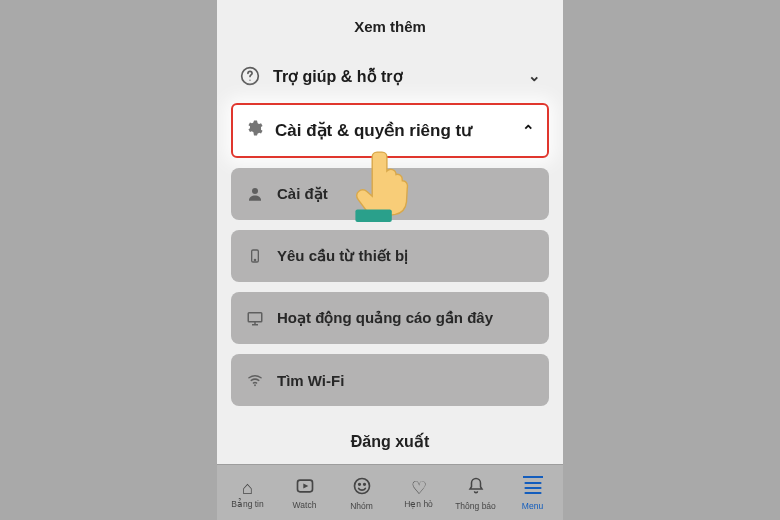 Image resolution: width=780 pixels, height=520 pixels. Describe the element at coordinates (390, 194) in the screenshot. I see `settings-item: Cài đặt` at that location.